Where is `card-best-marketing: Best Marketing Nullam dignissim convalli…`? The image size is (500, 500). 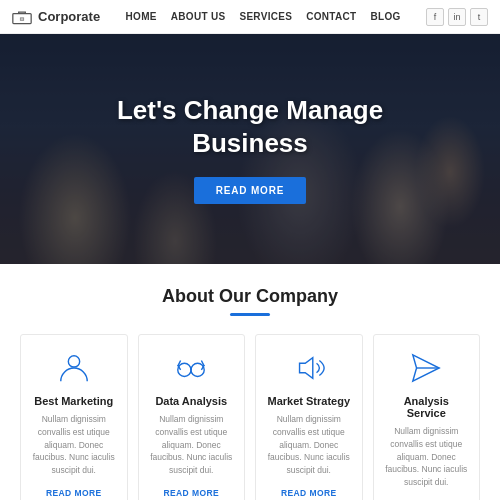
card-best-marketing: Best Marketing Nullam dignissim convalli… is located at coordinates (74, 417).